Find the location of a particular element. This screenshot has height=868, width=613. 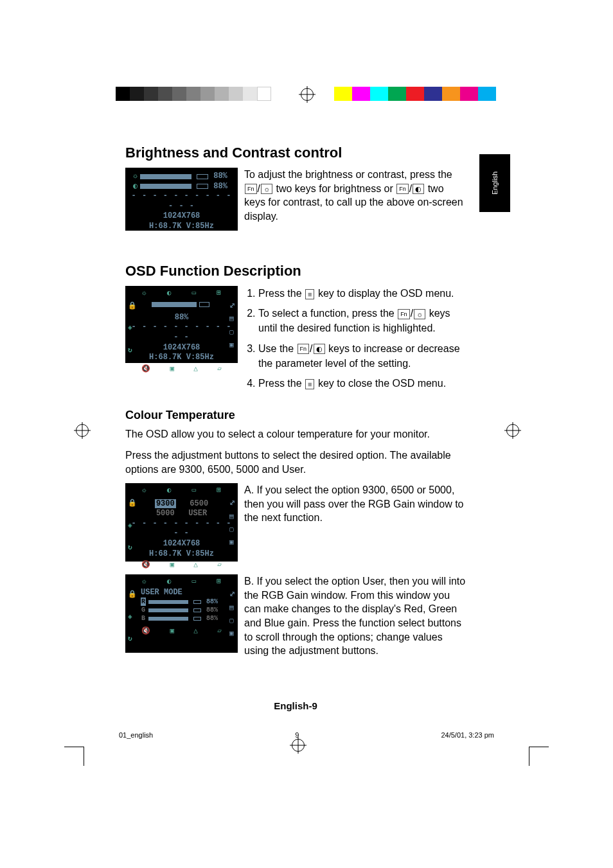

colour-temp-p2: Press the adjustment buttons to select t… is located at coordinates (296, 463).